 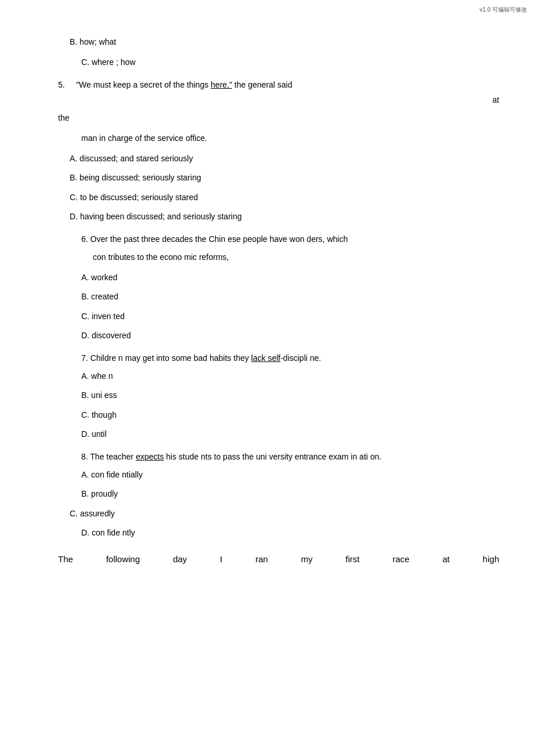 What do you see at coordinates (496, 100) in the screenshot?
I see `q5-text-at: at` at bounding box center [496, 100].